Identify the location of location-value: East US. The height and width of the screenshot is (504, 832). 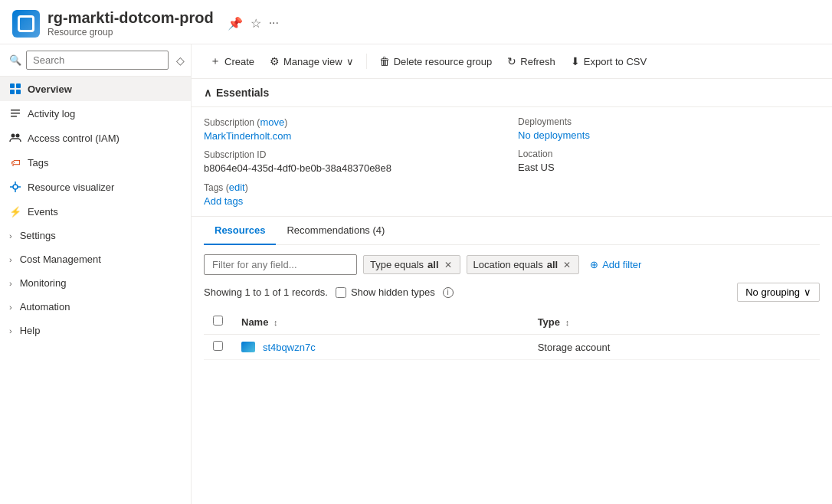
(669, 167).